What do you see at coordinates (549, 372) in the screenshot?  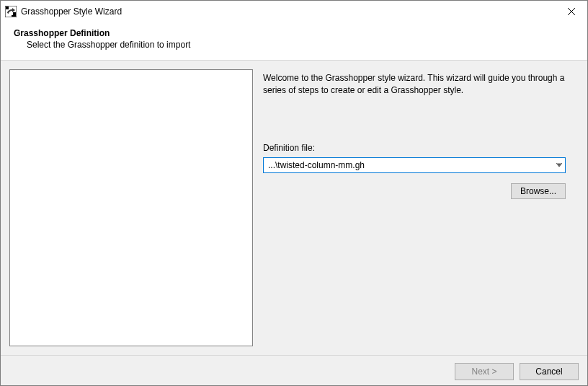 I see `cancel-button: Cancel` at bounding box center [549, 372].